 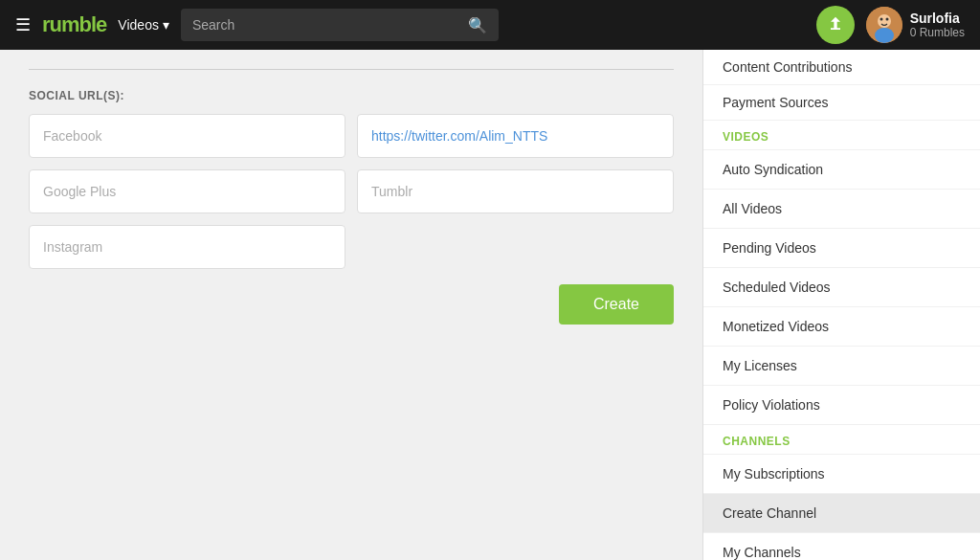 I want to click on sidebar-item-label: My Licenses, so click(x=760, y=366).